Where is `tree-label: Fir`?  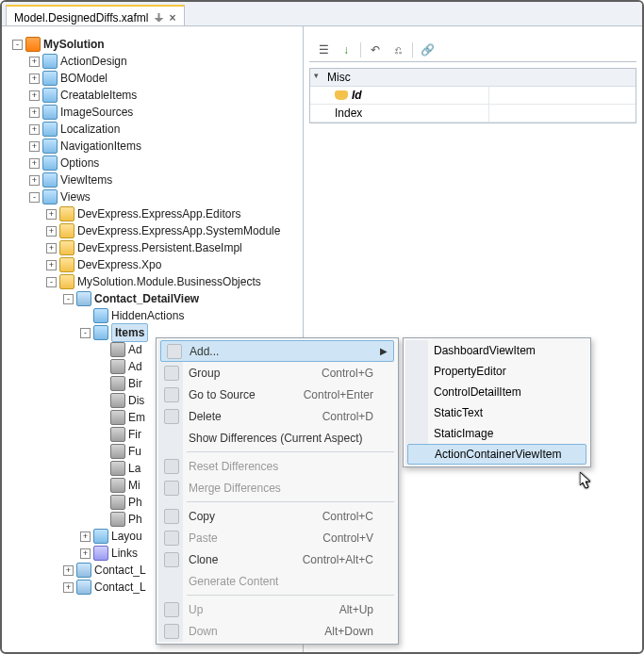 tree-label: Fir is located at coordinates (135, 434).